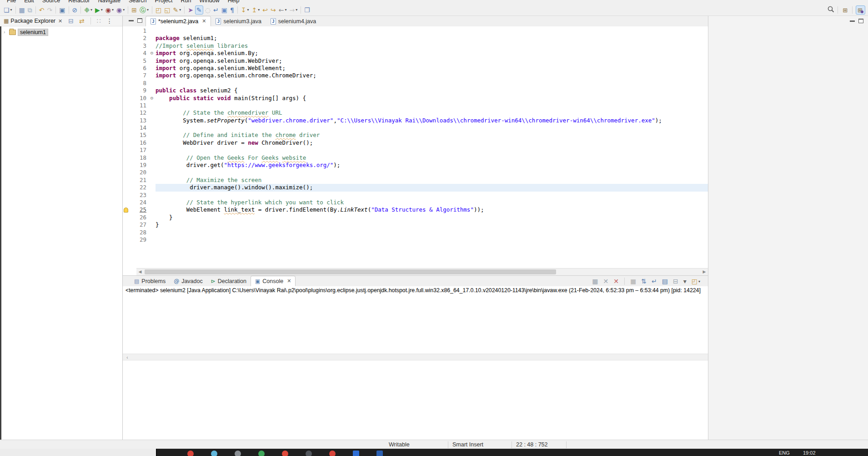 This screenshot has width=868, height=456. What do you see at coordinates (158, 10) in the screenshot?
I see `open-jar-icon: ◰` at bounding box center [158, 10].